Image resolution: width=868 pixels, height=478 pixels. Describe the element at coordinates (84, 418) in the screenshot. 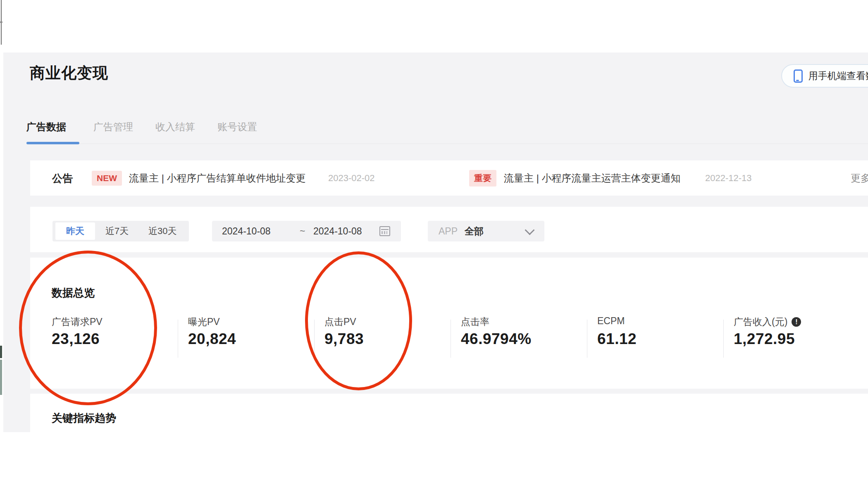

I see `trend-section-title: 关键指标趋势` at that location.